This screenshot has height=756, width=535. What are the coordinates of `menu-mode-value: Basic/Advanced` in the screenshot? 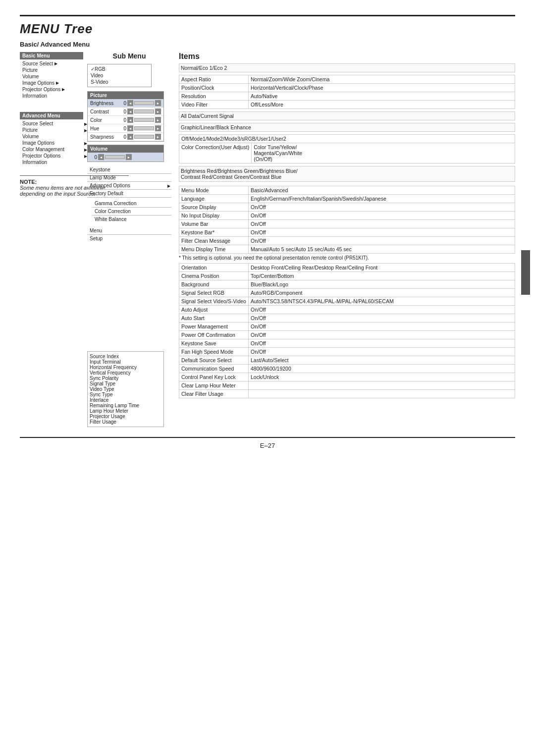 It's located at (382, 190).